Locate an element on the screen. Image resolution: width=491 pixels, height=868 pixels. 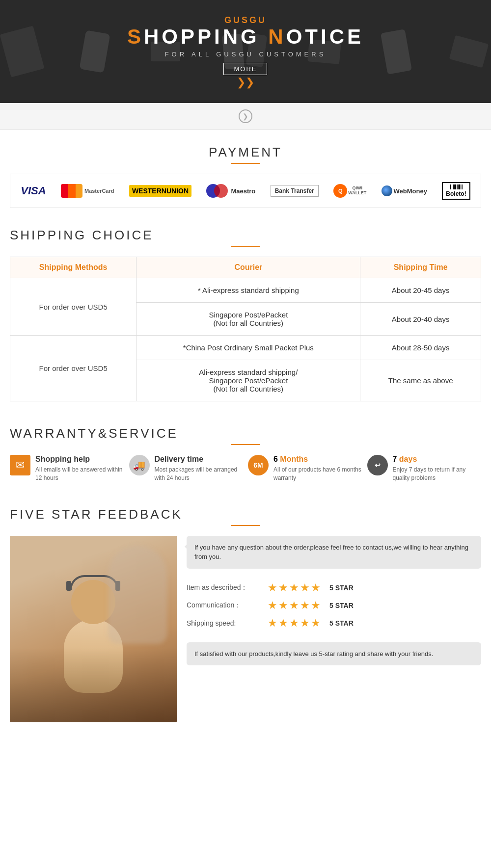
rating-value-shipping: 5 STAR is located at coordinates (342, 623).